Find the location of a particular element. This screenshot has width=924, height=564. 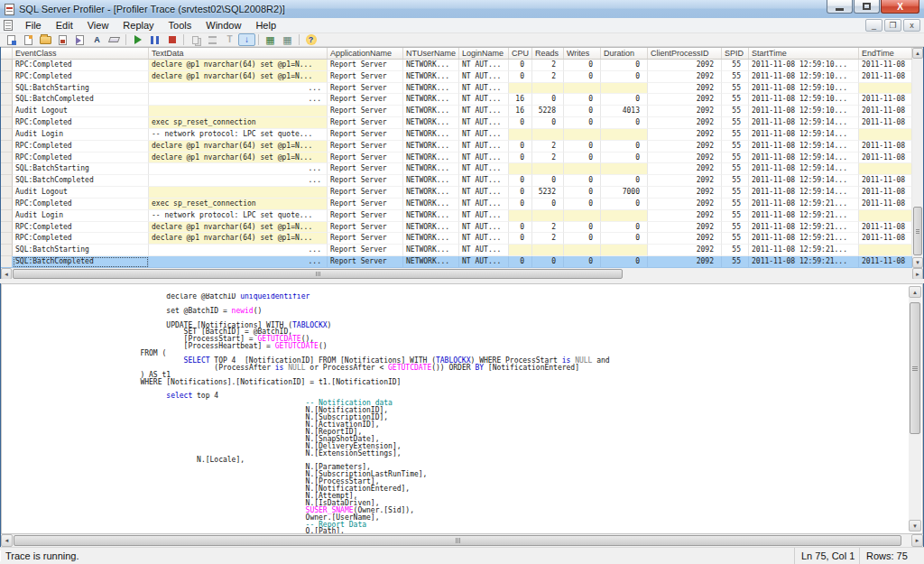

grid-cell: SQL:BatchStarting is located at coordinates (81, 170).